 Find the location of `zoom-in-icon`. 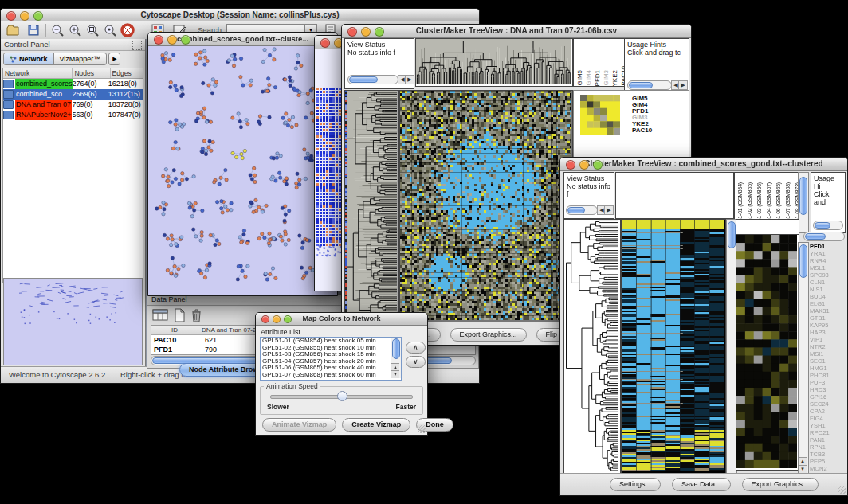

zoom-in-icon is located at coordinates (75, 30).